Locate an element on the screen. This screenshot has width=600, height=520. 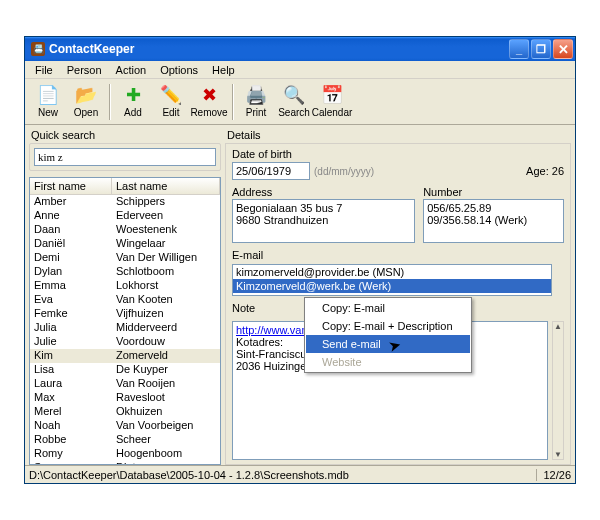
open-button: 📂Open is located at coordinates (86, 102).